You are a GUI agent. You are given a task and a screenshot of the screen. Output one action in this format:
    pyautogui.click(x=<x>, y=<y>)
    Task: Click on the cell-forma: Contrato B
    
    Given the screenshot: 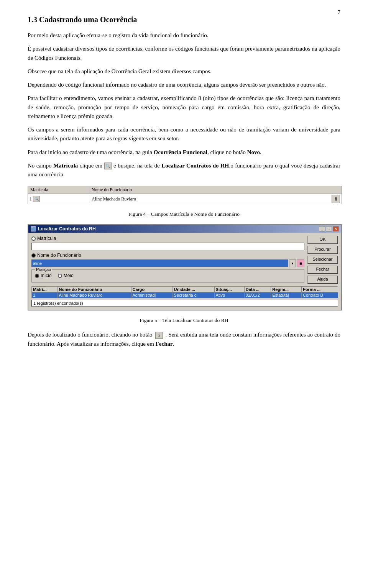 What is the action you would take?
    pyautogui.click(x=320, y=295)
    